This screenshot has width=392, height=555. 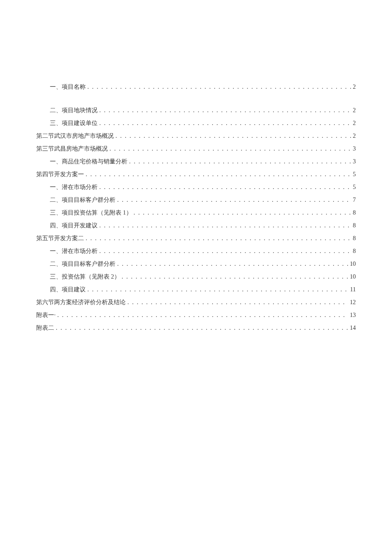 What do you see at coordinates (74, 123) in the screenshot?
I see `toc-entry-title: 三、项目建设单位` at bounding box center [74, 123].